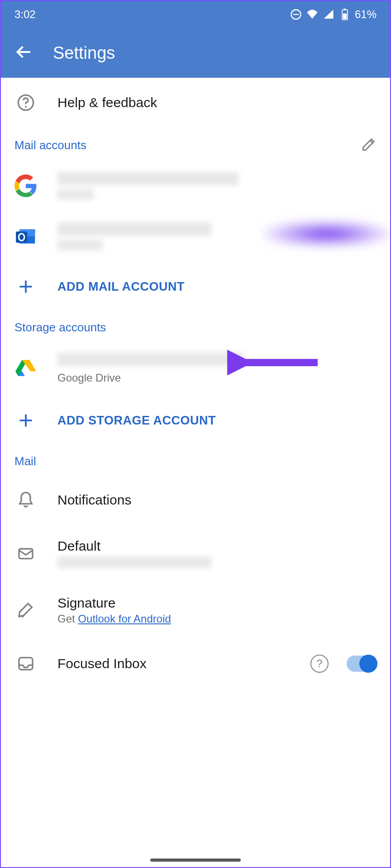 The height and width of the screenshot is (868, 391). I want to click on gdrive-email-redacted, so click(150, 359).